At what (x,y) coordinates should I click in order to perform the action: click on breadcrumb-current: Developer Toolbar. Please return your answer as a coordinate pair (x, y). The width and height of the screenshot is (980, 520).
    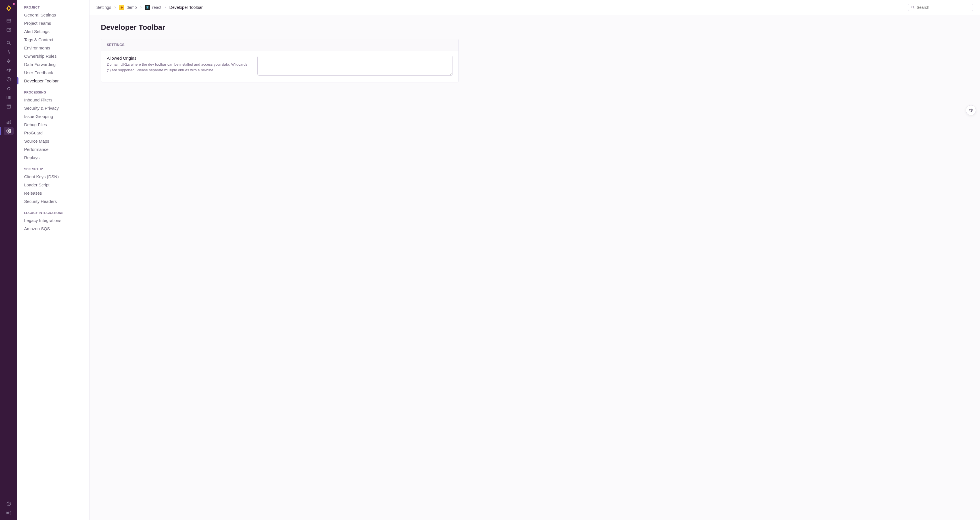
    Looking at the image, I should click on (186, 7).